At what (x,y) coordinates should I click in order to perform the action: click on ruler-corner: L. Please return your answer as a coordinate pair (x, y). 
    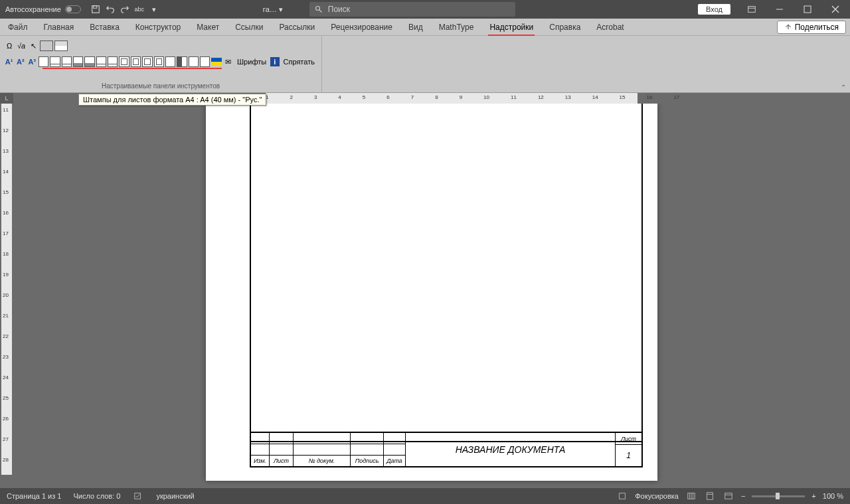
    Looking at the image, I should click on (7, 98).